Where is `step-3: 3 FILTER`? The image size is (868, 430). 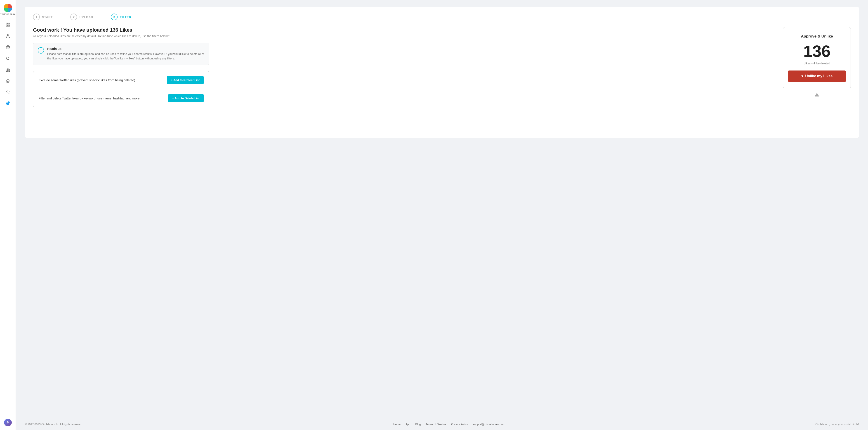
step-3: 3 FILTER is located at coordinates (121, 17).